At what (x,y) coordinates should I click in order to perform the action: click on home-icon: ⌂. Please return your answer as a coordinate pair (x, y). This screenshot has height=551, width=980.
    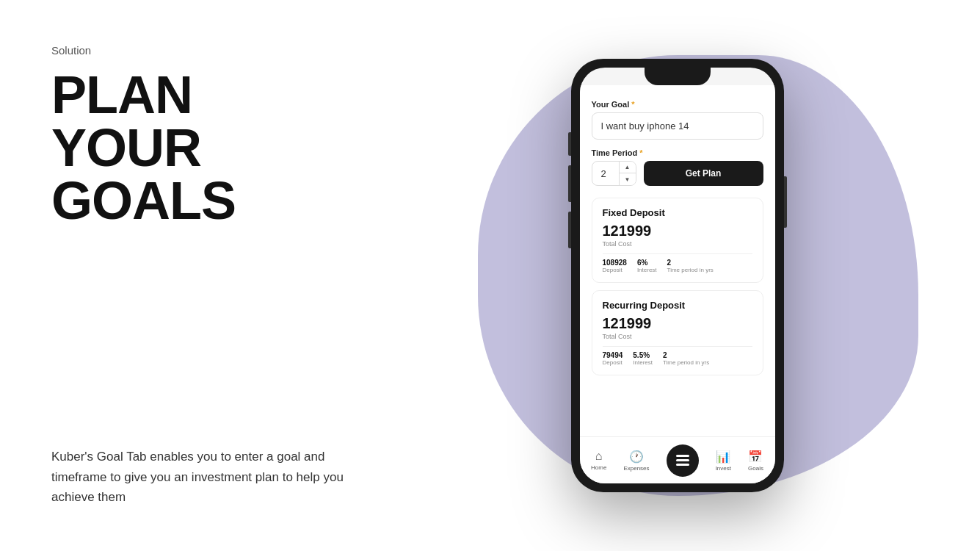
    Looking at the image, I should click on (599, 456).